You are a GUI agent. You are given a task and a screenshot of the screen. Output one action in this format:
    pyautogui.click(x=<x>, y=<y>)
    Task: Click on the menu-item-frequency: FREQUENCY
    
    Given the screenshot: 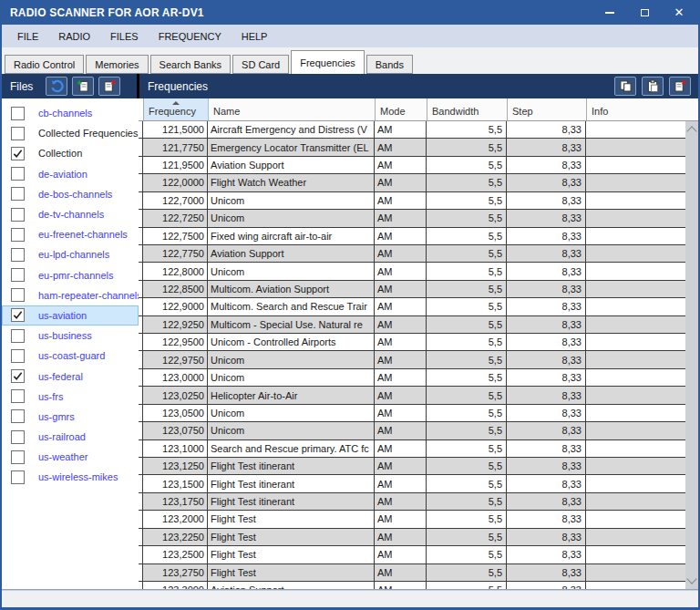 What is the action you would take?
    pyautogui.click(x=190, y=36)
    